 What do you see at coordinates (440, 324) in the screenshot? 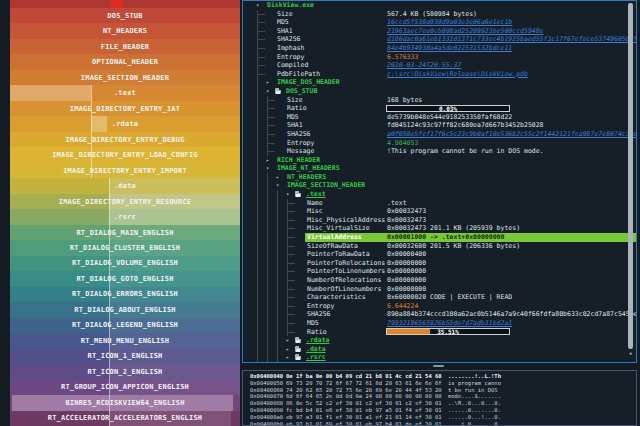
I see `tree-node-row: MD579932196565926b55de7d7adb31bd2a1` at bounding box center [440, 324].